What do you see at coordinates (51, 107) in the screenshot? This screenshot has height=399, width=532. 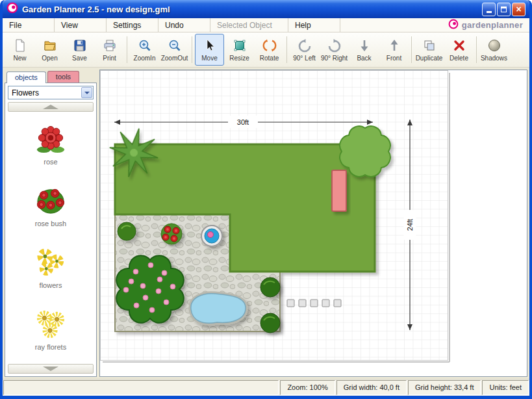 I see `scroll-up-button` at bounding box center [51, 107].